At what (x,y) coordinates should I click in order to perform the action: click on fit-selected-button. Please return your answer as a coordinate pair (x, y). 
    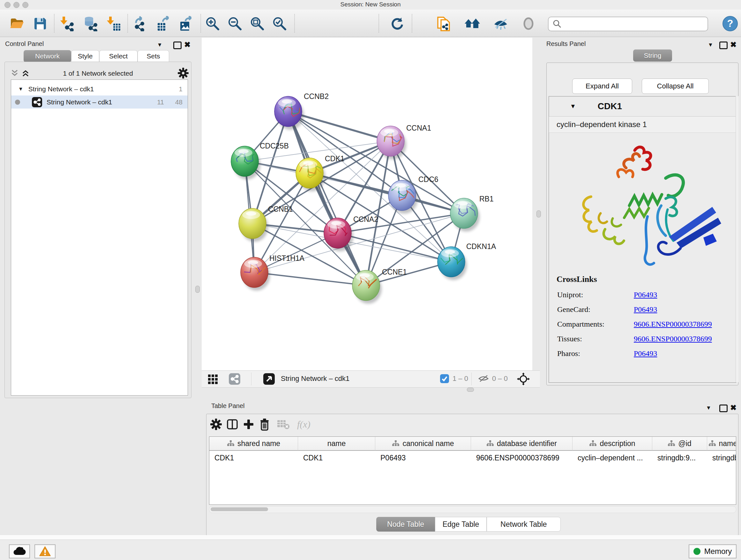
    Looking at the image, I should click on (523, 379).